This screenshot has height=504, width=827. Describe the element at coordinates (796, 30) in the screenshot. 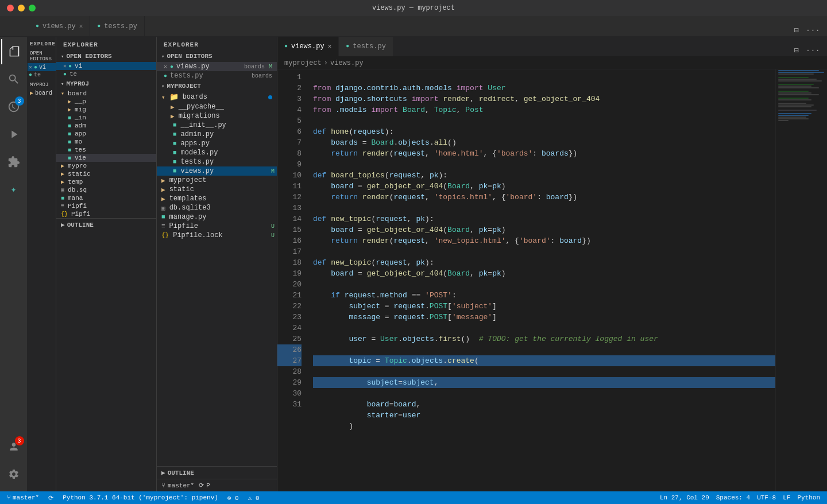

I see `split-editor-icon: ⊟` at that location.